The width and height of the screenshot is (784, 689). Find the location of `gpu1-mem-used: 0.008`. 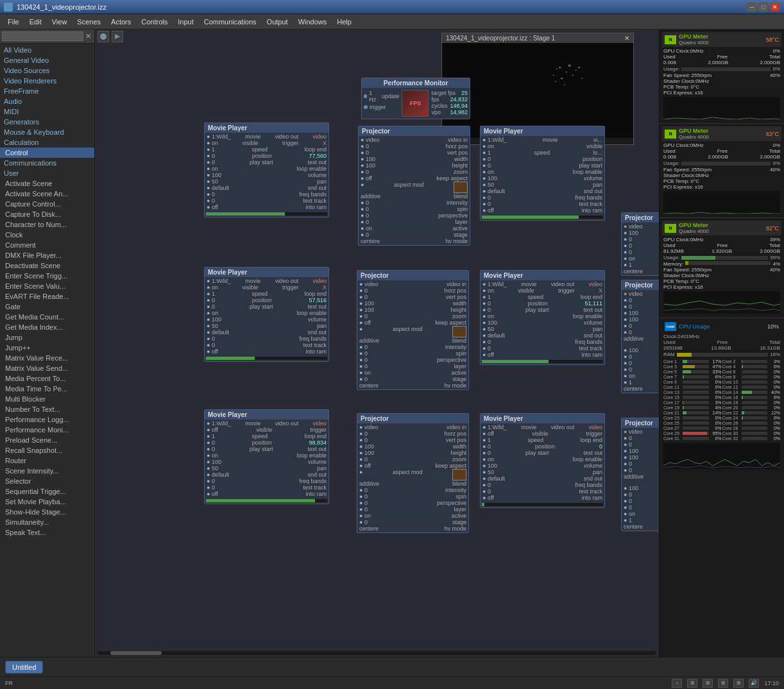

gpu1-mem-used: 0.008 is located at coordinates (670, 63).